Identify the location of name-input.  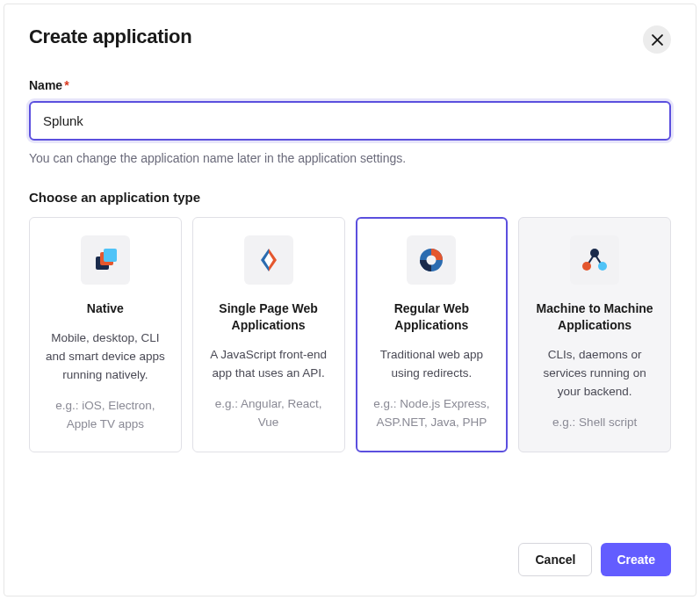
(350, 121).